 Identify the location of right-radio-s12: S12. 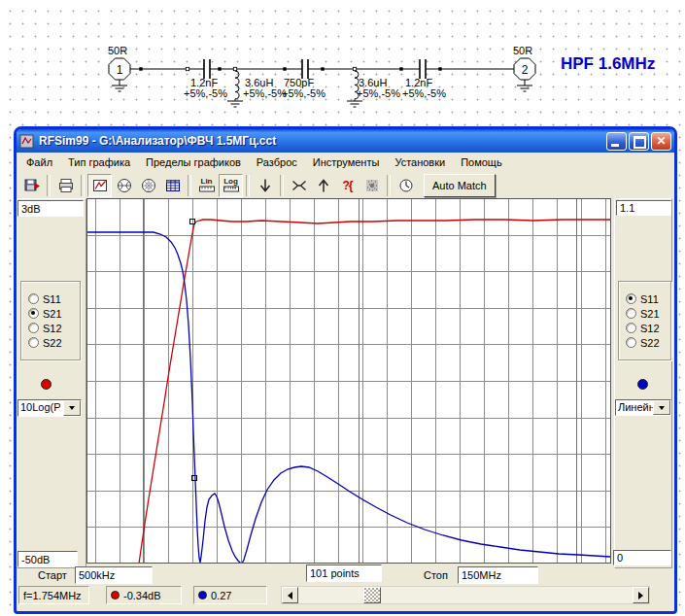
(648, 328).